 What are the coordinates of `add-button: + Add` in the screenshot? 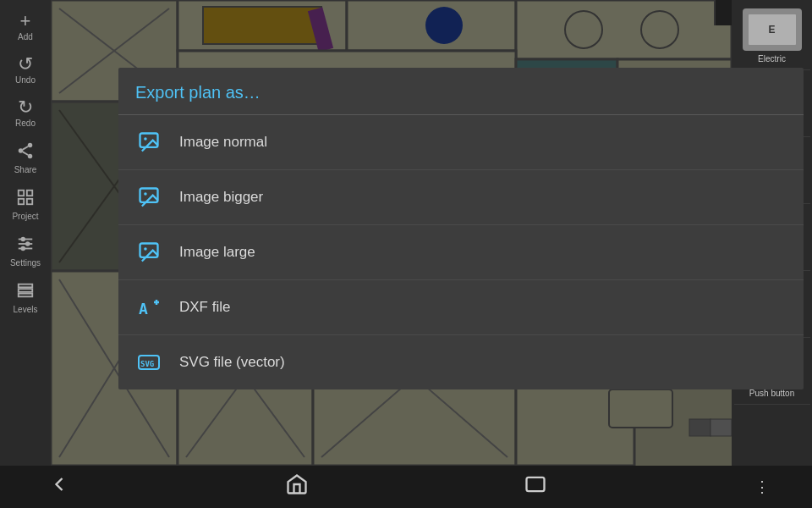 It's located at (25, 27).